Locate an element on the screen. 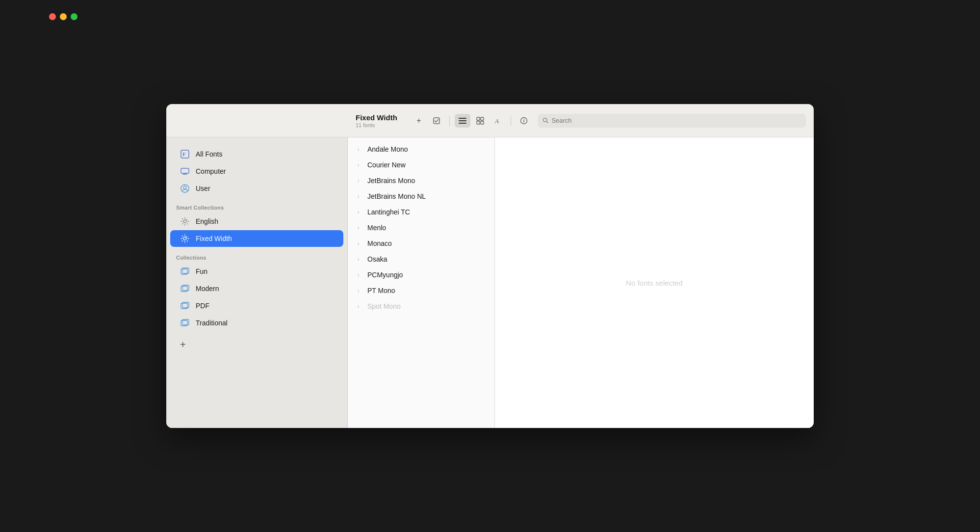 This screenshot has width=980, height=532. sidebar: F All Fonts Computer is located at coordinates (257, 283).